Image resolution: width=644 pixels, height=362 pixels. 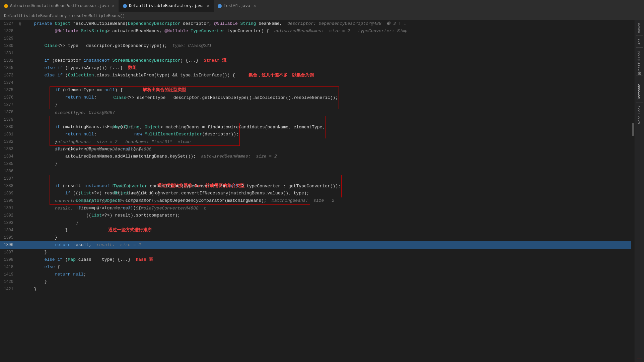 I want to click on code-line-1374: 1374 Class<?> elementType = descriptor.g…, so click(x=315, y=83).